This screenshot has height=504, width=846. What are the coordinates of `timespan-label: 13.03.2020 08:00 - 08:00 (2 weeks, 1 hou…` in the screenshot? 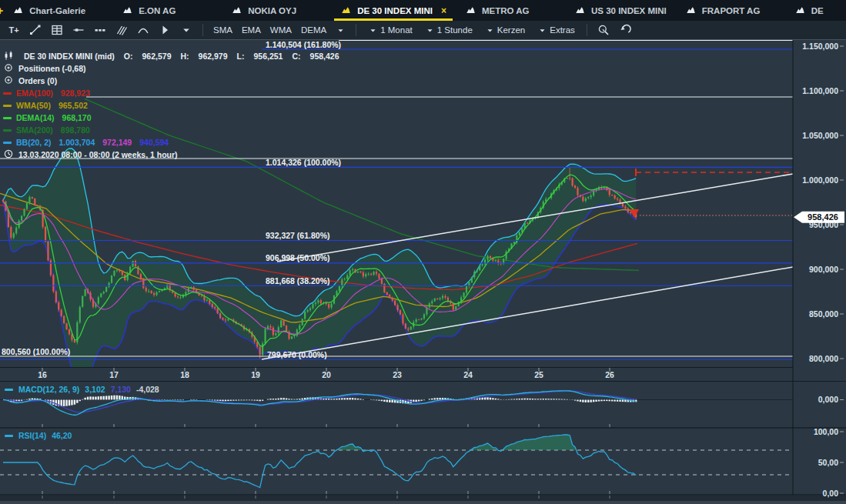 It's located at (99, 155).